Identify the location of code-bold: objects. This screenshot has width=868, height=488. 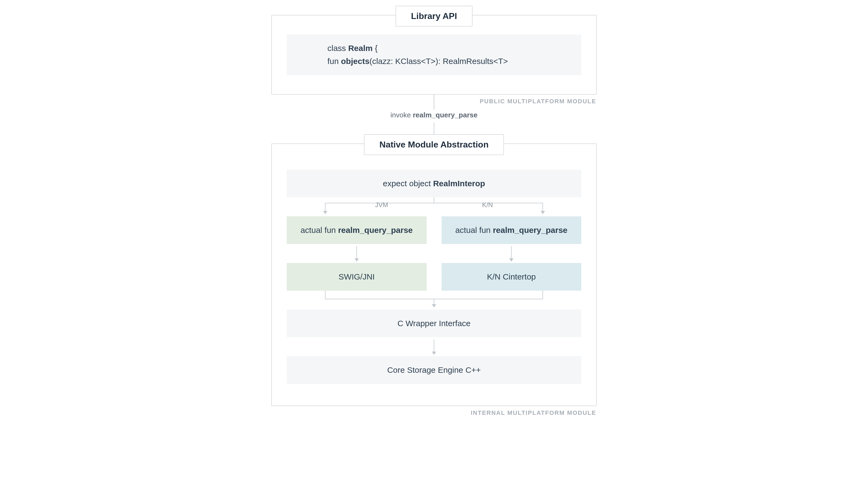
(355, 61).